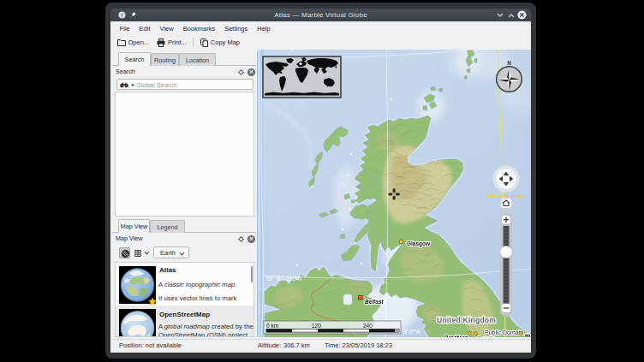  I want to click on tab-location-label: Location, so click(197, 60).